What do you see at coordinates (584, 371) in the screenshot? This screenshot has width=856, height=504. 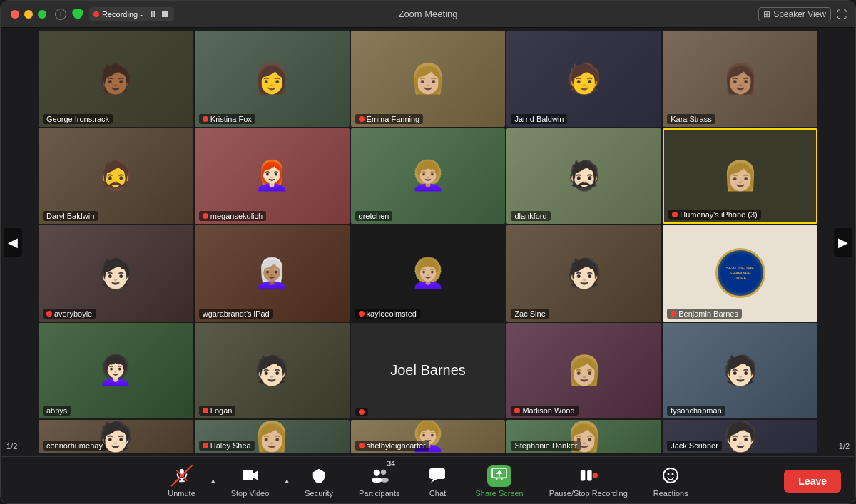 I see `participant-cell-madison: 👩🏼 Madison Wood` at bounding box center [584, 371].